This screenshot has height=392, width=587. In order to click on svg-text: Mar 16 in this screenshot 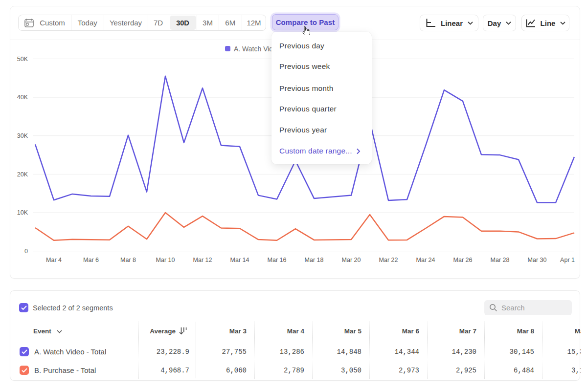, I will do `click(277, 260)`.